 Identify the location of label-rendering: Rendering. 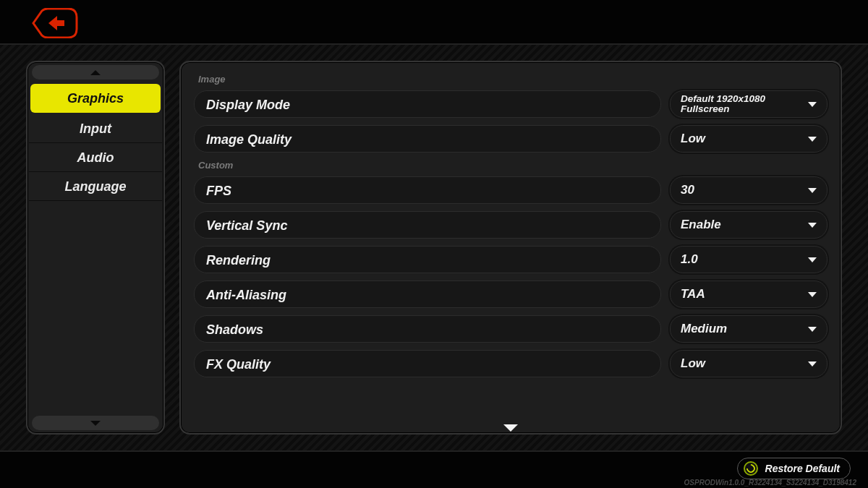
(427, 260).